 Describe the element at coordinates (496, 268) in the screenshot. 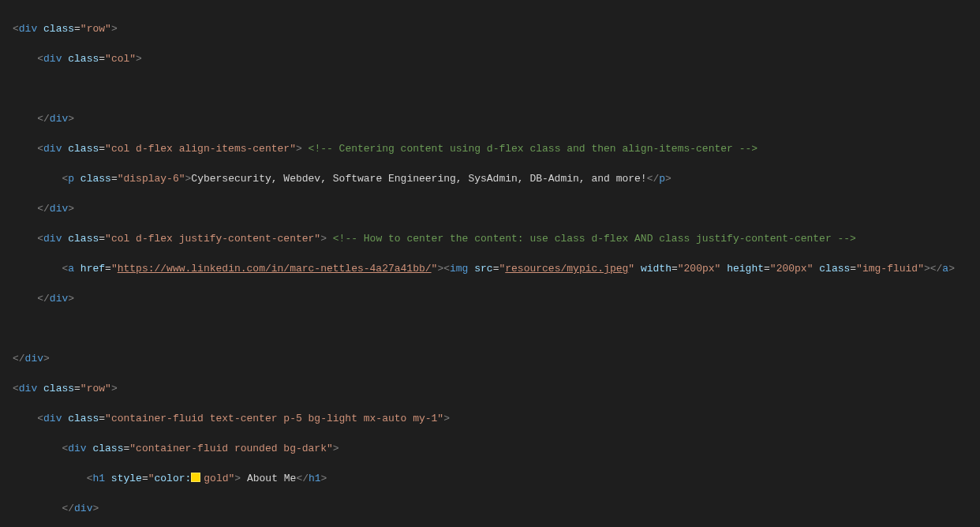

I see `code-line: <a href="https://www.linkedin.com/in/mar…` at that location.